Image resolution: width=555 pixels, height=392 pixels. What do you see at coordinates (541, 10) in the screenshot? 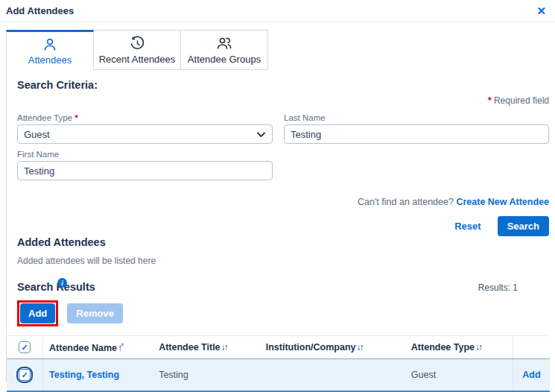
I see `close-icon: ✕` at bounding box center [541, 10].